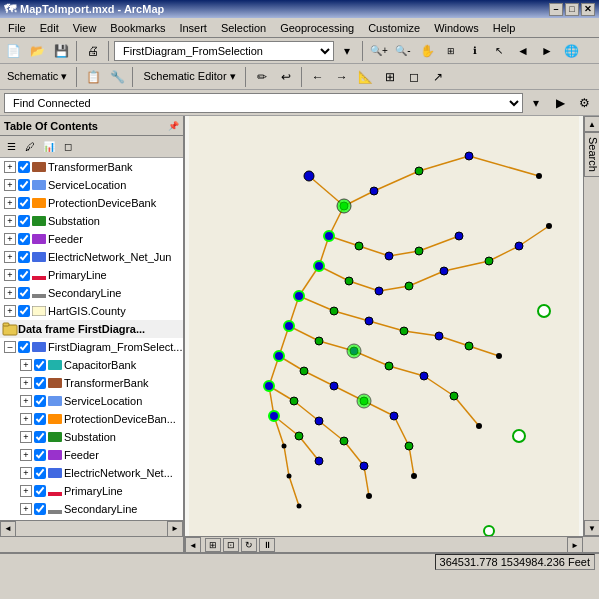 The width and height of the screenshot is (599, 599). Describe the element at coordinates (347, 51) in the screenshot. I see `dropdown-arrow: ▾` at that location.